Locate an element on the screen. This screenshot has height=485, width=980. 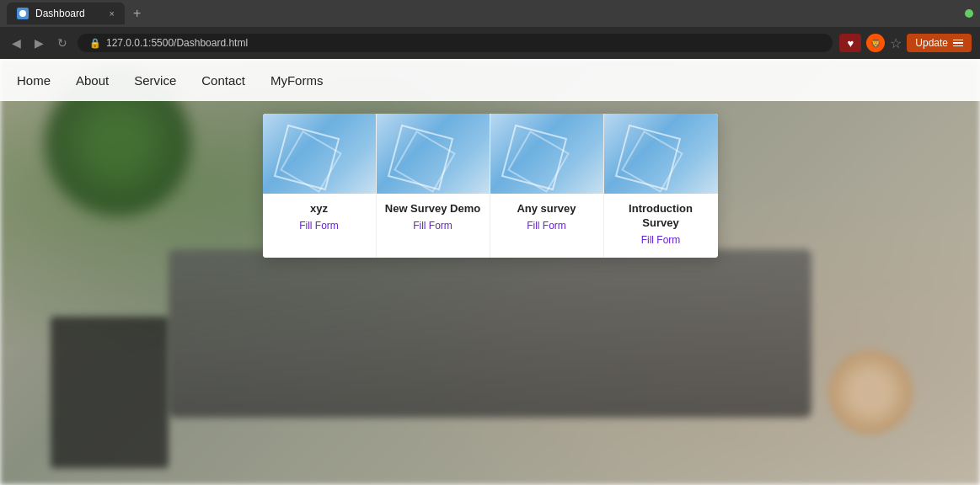
new-tab-button: + is located at coordinates (137, 13).